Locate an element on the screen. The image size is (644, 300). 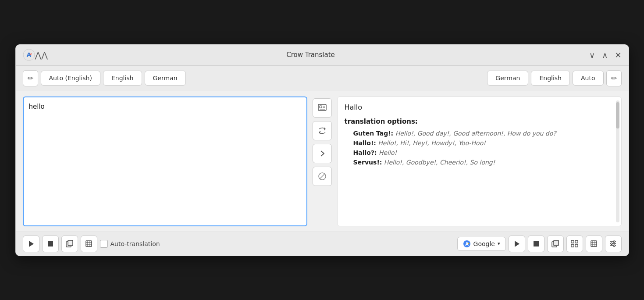
option-values-0: Hello!, Good day!, Good afternoon!, How … is located at coordinates (476, 133).